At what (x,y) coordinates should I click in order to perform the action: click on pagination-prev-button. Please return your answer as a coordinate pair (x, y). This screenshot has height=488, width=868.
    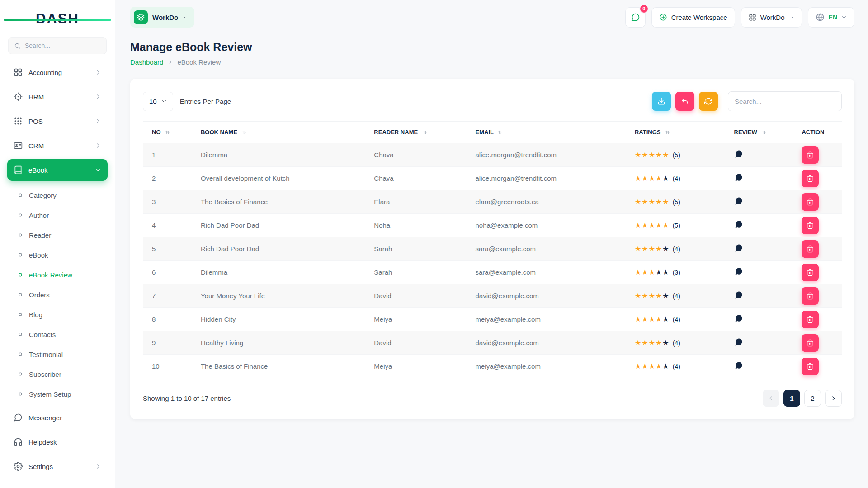
    Looking at the image, I should click on (771, 399).